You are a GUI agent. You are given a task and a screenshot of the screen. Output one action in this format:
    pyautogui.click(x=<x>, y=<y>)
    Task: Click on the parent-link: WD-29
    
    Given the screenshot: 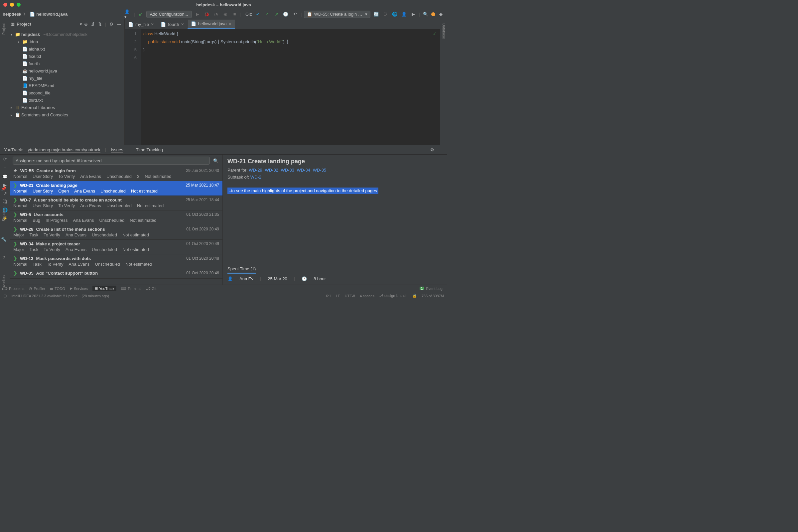 What is the action you would take?
    pyautogui.click(x=255, y=170)
    